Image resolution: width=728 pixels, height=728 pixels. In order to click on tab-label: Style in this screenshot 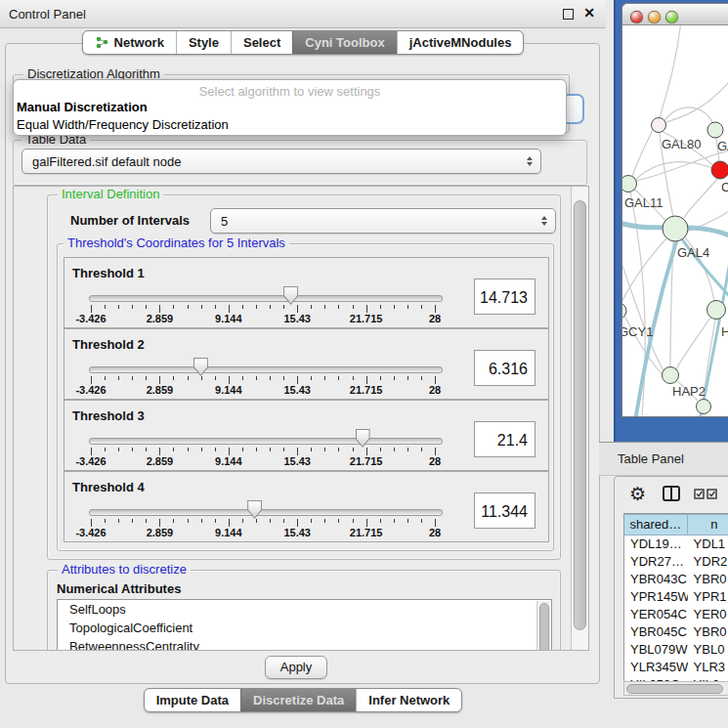, I will do `click(203, 43)`.